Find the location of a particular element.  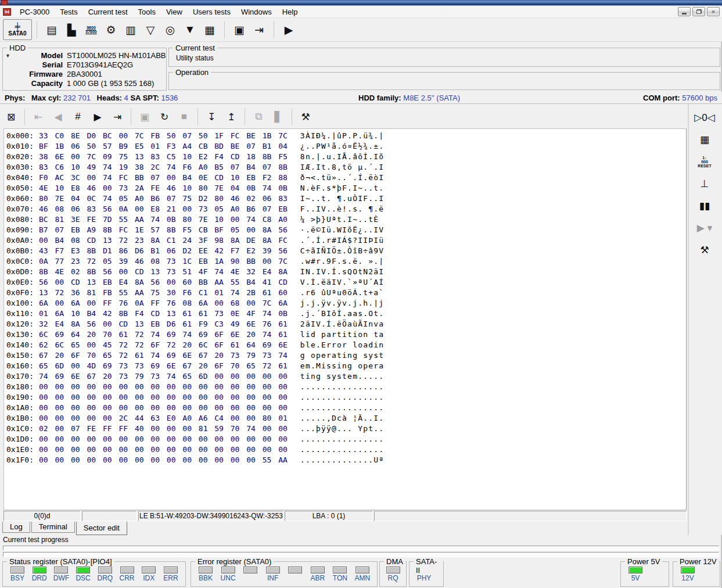

hex-bytes: 83 C6 10 49 74 19 38 2C 74 F6 A0 B5 07 B… is located at coordinates (163, 167).